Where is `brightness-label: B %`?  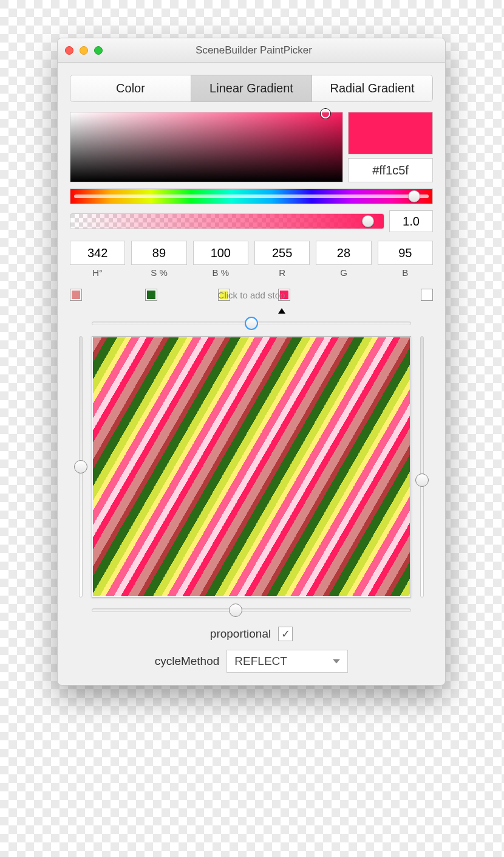
brightness-label: B % is located at coordinates (221, 272).